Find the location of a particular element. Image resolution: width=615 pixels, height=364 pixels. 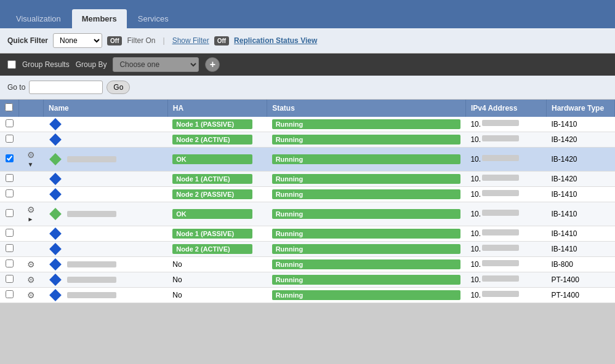

tab-visualization: Visualization is located at coordinates (38, 18).